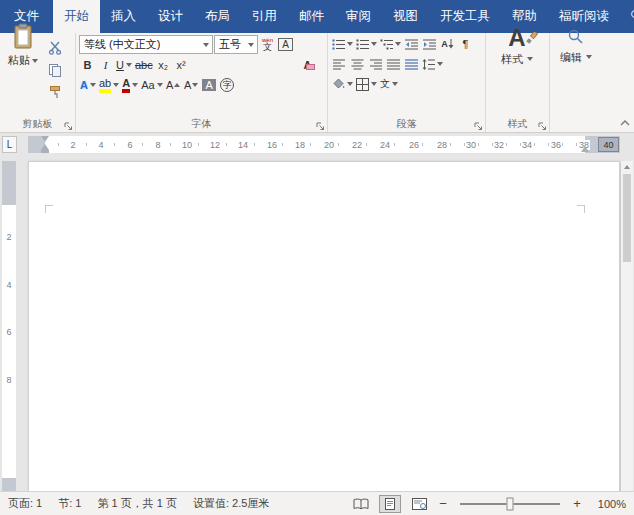 The height and width of the screenshot is (515, 634). What do you see at coordinates (361, 504) in the screenshot?
I see `book-icon` at bounding box center [361, 504].